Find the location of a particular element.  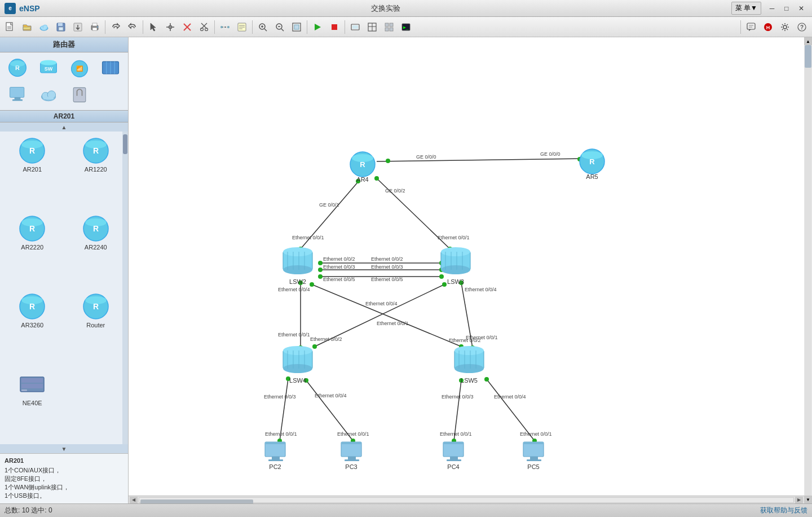

huawei-button: H is located at coordinates (768, 27).